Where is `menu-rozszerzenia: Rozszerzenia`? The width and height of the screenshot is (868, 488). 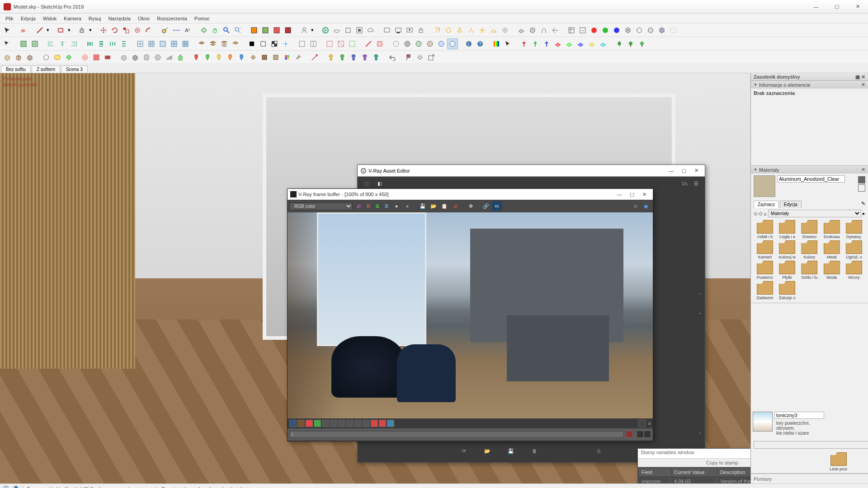
menu-rozszerzenia: Rozszerzenia is located at coordinates (172, 19).